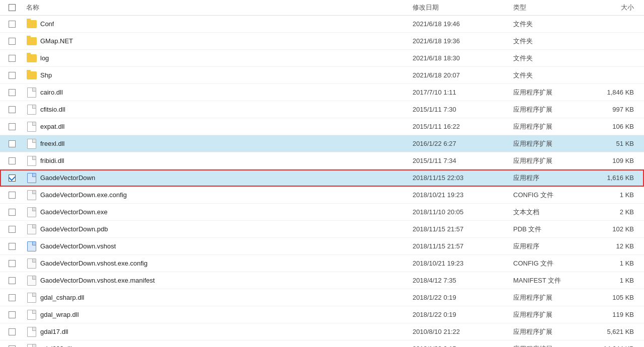  I want to click on size-cell: 119 KB, so click(619, 315).